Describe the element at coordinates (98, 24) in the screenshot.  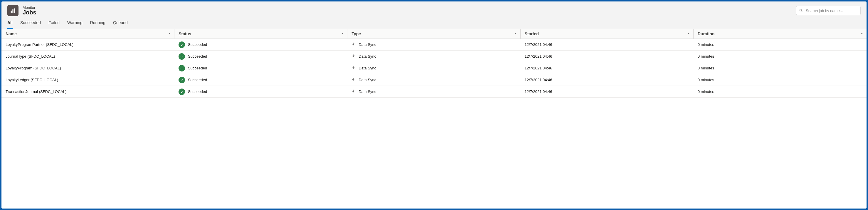
I see `tab-running: Running` at that location.